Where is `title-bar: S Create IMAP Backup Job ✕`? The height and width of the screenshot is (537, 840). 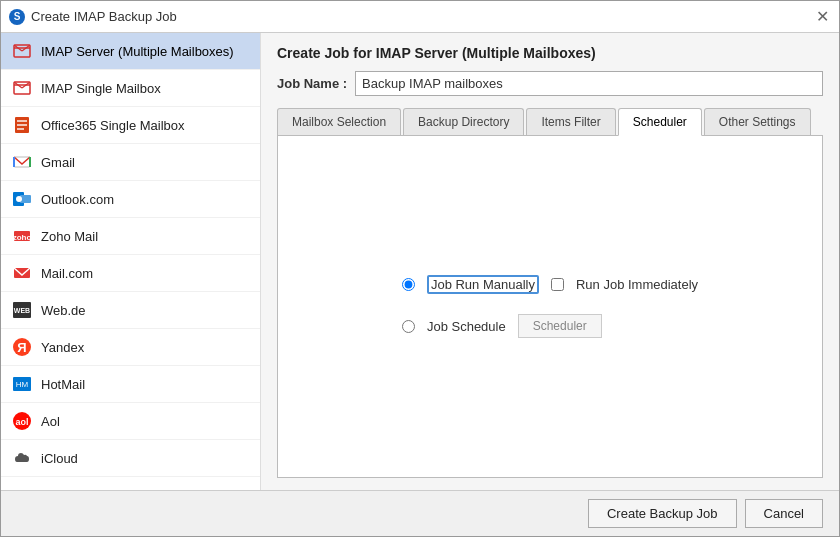 title-bar: S Create IMAP Backup Job ✕ is located at coordinates (420, 17).